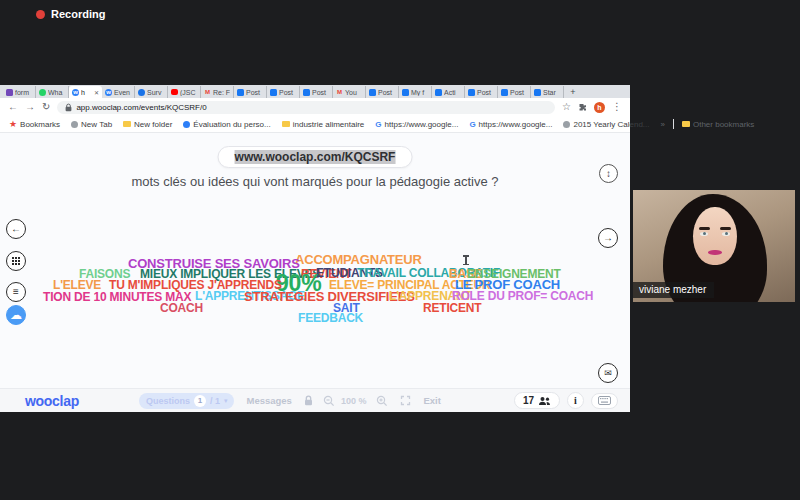 The image size is (800, 500). Describe the element at coordinates (96, 124) in the screenshot. I see `bookmark-label: New Tab` at that location.